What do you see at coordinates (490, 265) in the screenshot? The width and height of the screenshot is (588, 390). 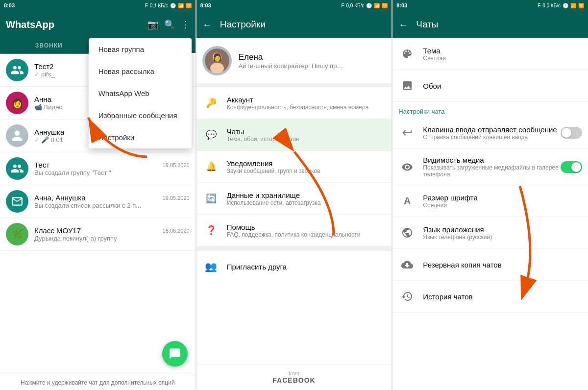 I see `chats-item-backup: Резервная копия чатов` at bounding box center [490, 265].